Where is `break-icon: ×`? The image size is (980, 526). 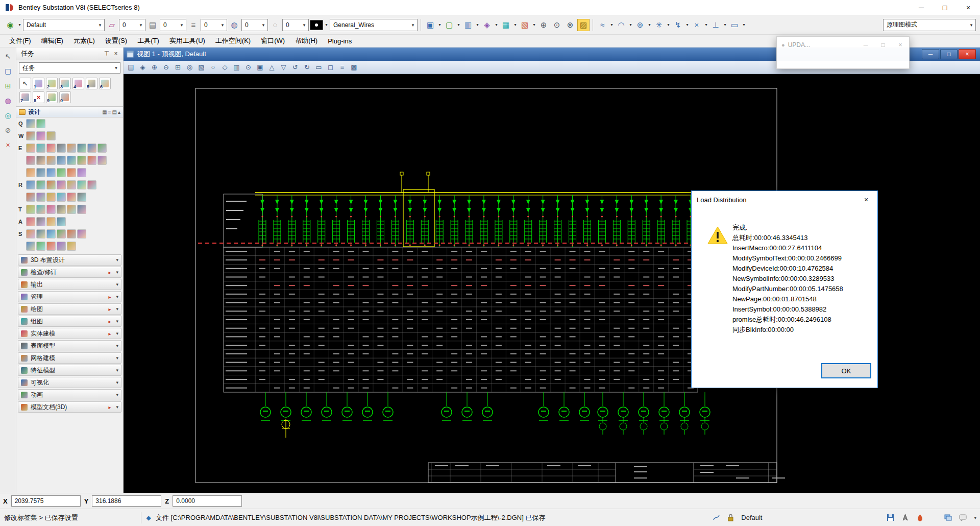
break-icon: × is located at coordinates (697, 25).